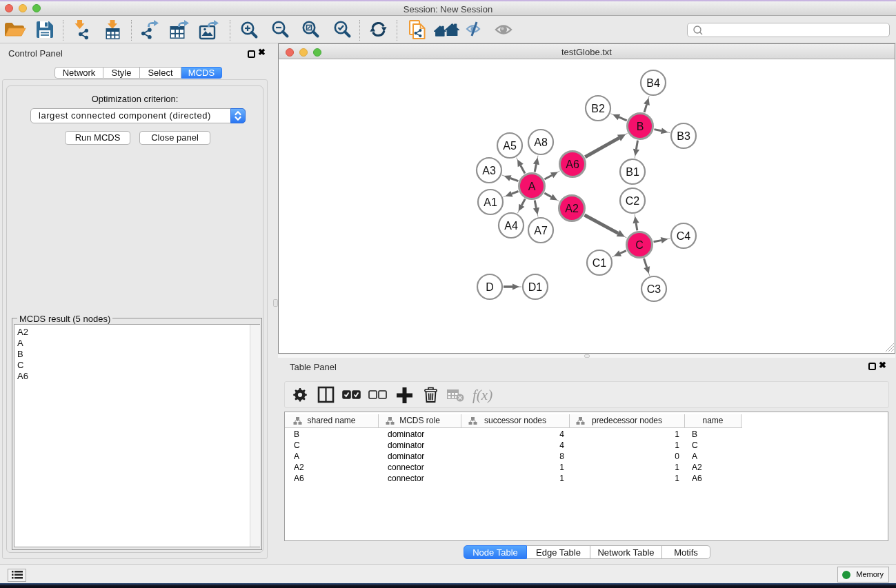  Describe the element at coordinates (572, 208) in the screenshot. I see `svg-text: A2` at that location.